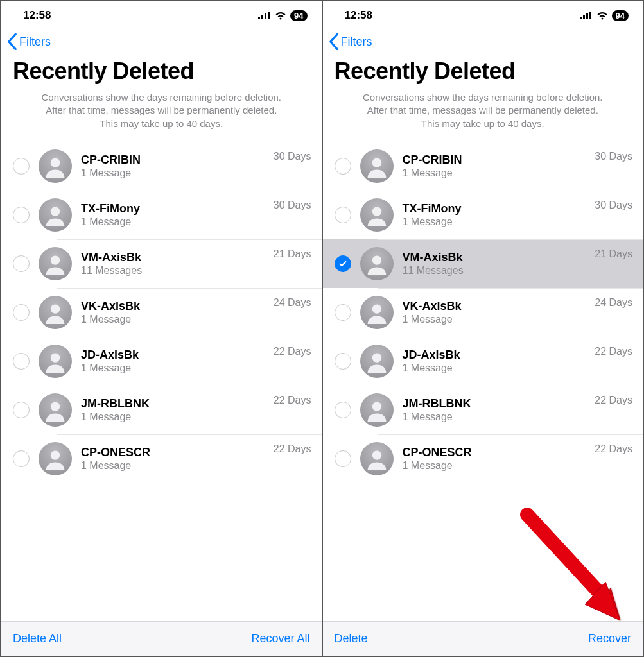 The width and height of the screenshot is (644, 657). I want to click on recover-all-button: Recover All, so click(280, 639).